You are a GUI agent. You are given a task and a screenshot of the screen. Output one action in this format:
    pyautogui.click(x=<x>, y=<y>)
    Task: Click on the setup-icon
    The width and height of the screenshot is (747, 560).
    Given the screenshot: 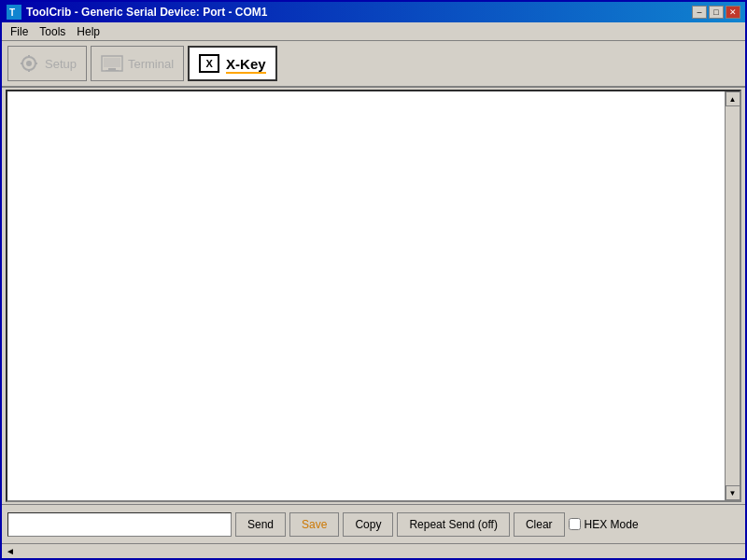 What is the action you would take?
    pyautogui.click(x=29, y=63)
    